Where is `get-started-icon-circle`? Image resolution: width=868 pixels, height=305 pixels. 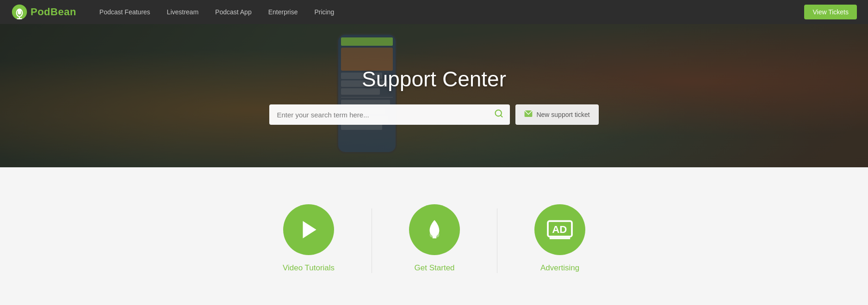 get-started-icon-circle is located at coordinates (434, 230).